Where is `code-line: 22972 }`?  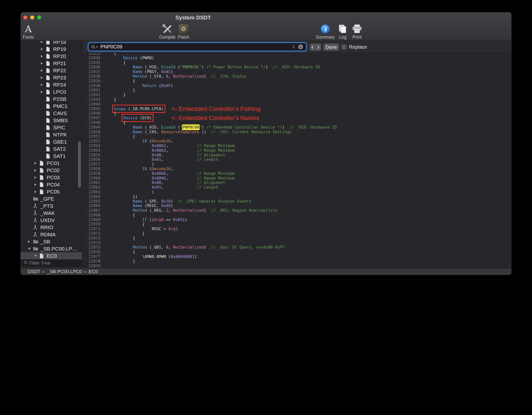
code-line: 22972 } is located at coordinates (297, 234).